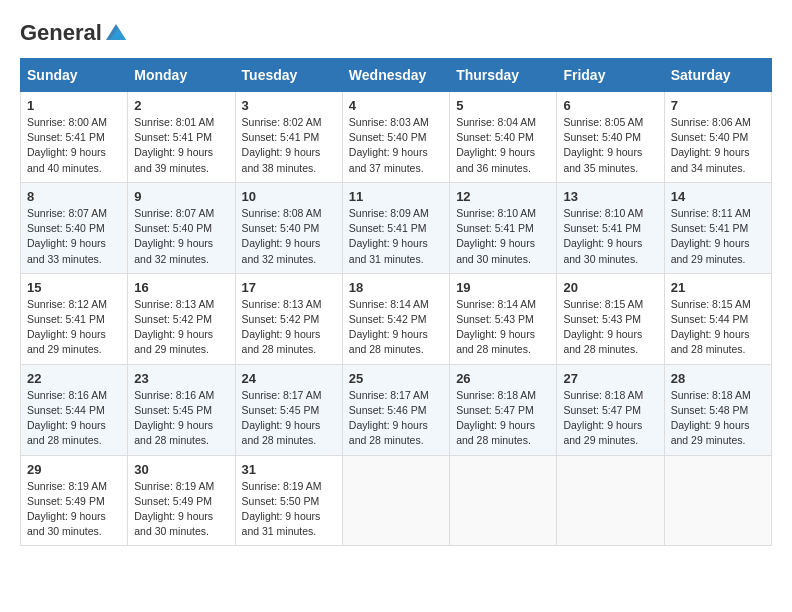  I want to click on day-info: Sunrise: 8:10 AM Sunset: 5:41 PM Dayligh…, so click(610, 236).